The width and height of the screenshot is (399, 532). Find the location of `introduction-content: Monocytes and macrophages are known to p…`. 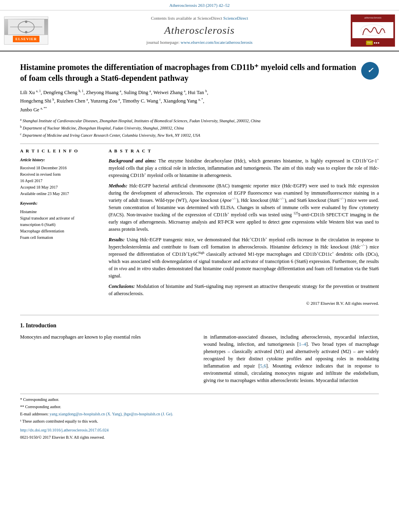

introduction-content: Monocytes and macrophages are known to p… is located at coordinates (200, 360).